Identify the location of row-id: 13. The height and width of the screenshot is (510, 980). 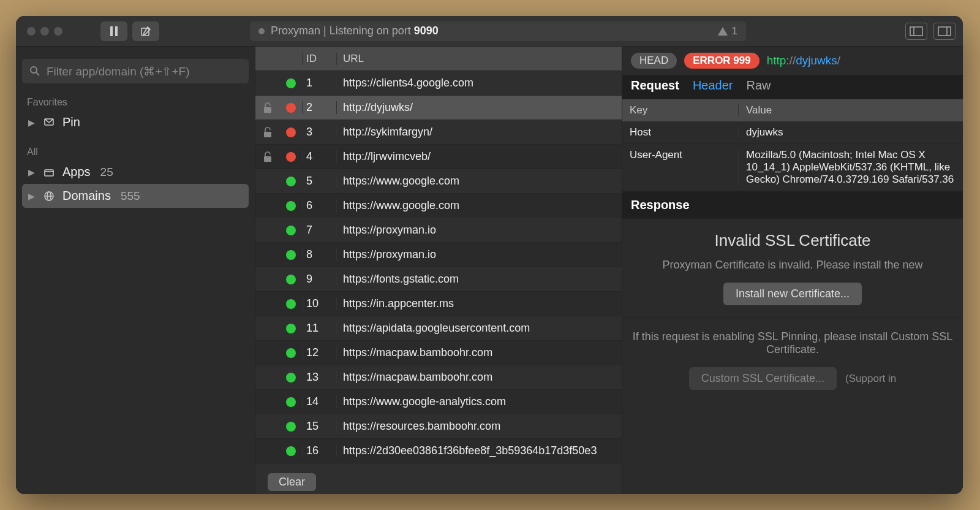
(319, 378).